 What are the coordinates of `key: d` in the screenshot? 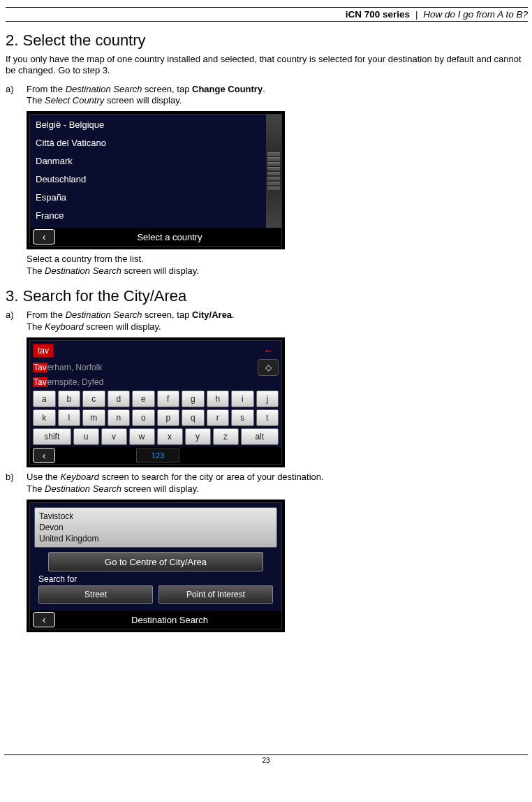 It's located at (119, 399).